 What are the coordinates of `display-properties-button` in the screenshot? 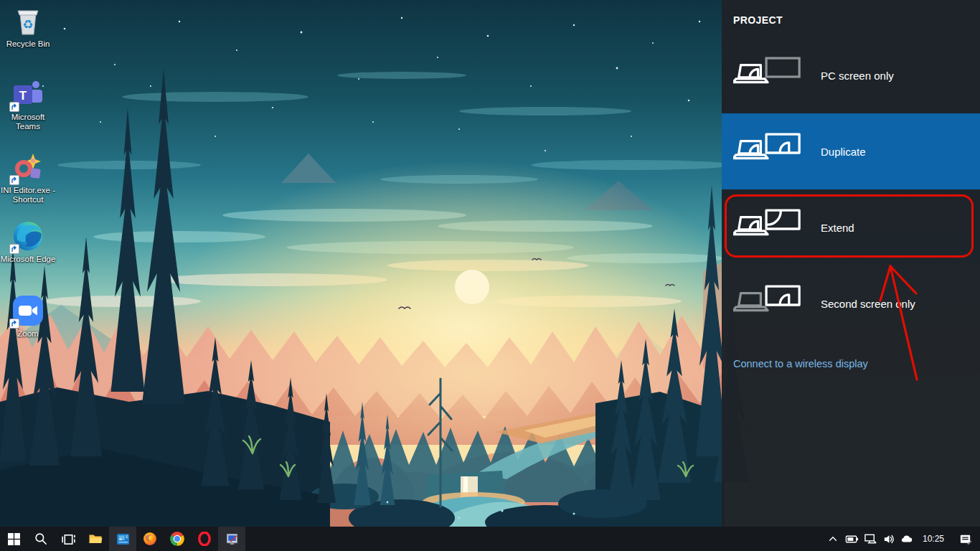 It's located at (232, 539).